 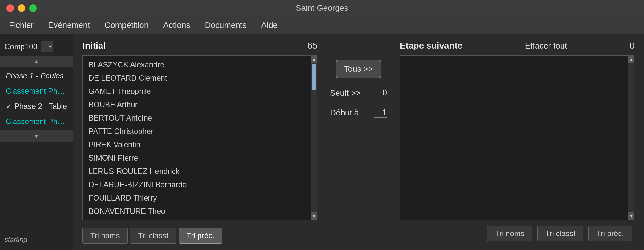 What do you see at coordinates (153, 236) in the screenshot?
I see `left-sort-classt: Tri classt` at bounding box center [153, 236].